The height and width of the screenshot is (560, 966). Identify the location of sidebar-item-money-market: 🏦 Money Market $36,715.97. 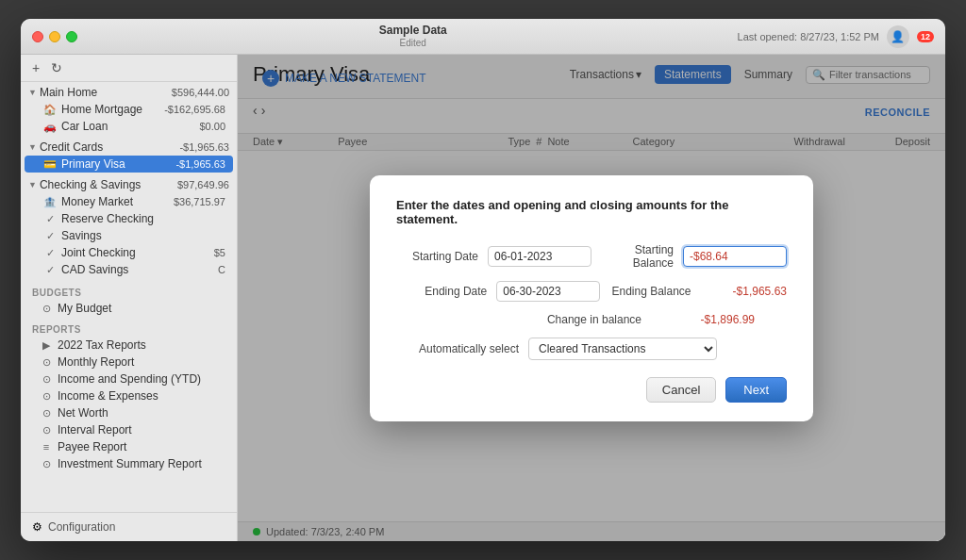
(128, 202).